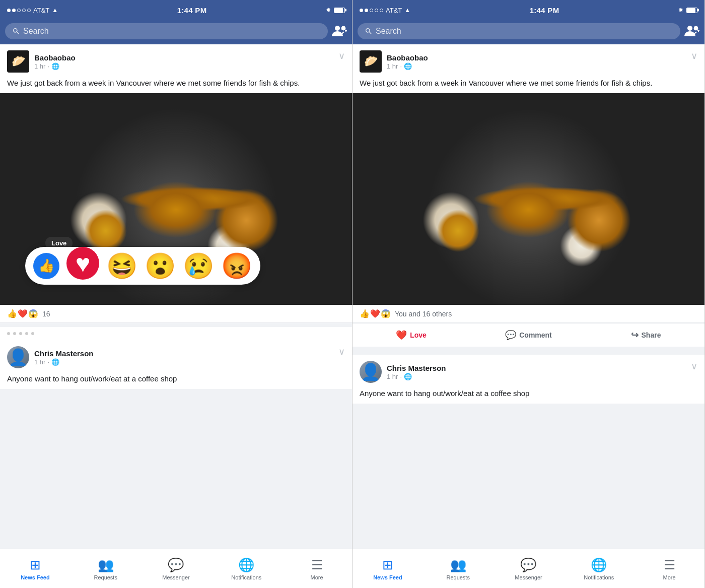  I want to click on post-text-2-right: Anyone want to hang out/work/eat at a co…, so click(529, 395).